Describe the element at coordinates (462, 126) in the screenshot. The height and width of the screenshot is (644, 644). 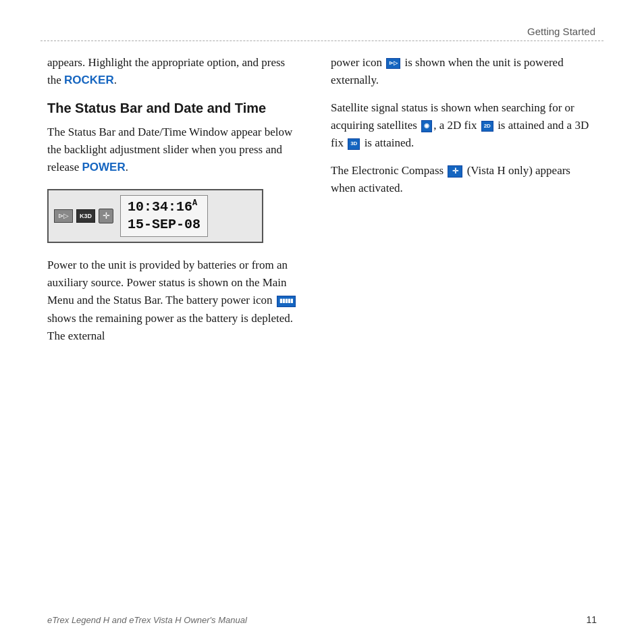
I see `satellite-paragraph: Satellite signal status is shown when se…` at that location.